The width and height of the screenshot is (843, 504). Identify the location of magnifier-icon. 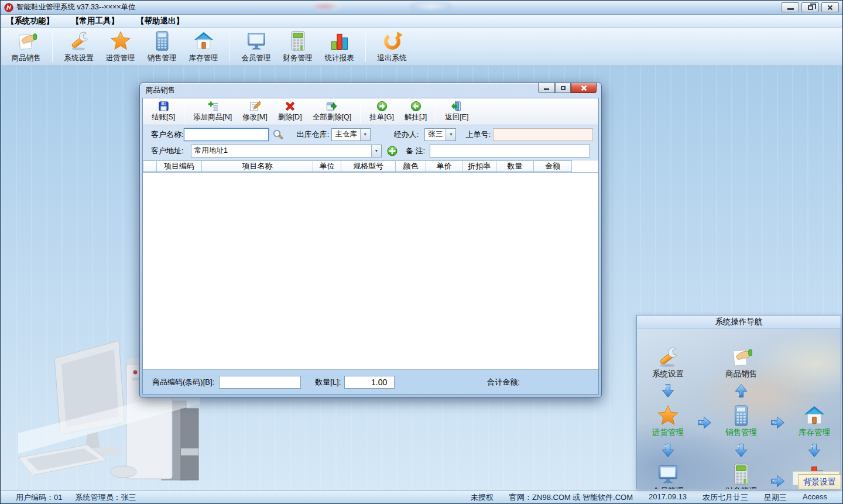
(278, 135).